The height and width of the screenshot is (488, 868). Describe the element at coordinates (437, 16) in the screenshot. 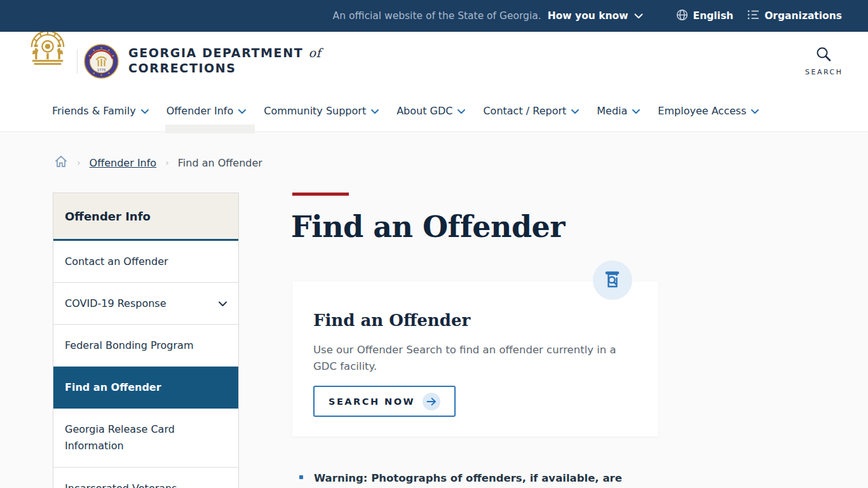

I see `official-website-text: An official website of the State of Geor…` at that location.